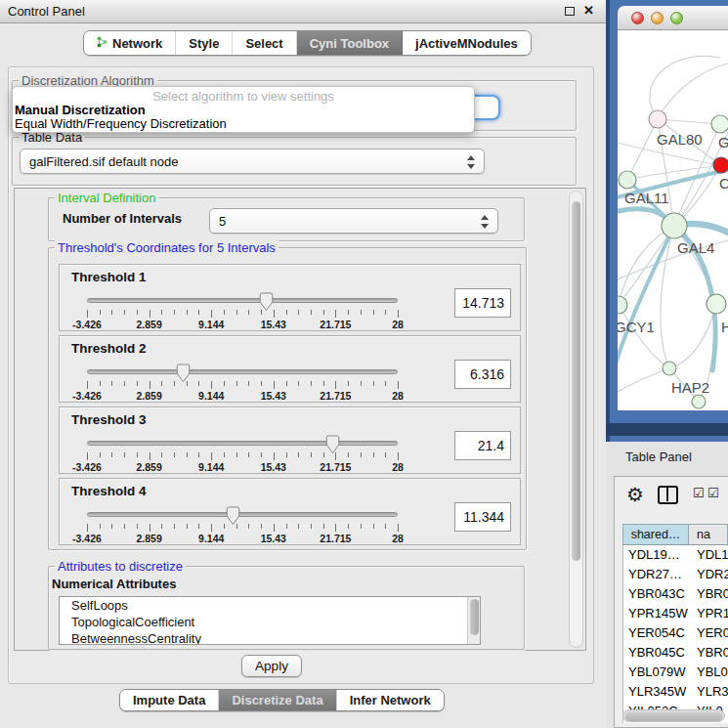 The width and height of the screenshot is (728, 728). Describe the element at coordinates (270, 637) in the screenshot. I see `list-item-betweennesscentrality: BetweennessCentrality` at that location.